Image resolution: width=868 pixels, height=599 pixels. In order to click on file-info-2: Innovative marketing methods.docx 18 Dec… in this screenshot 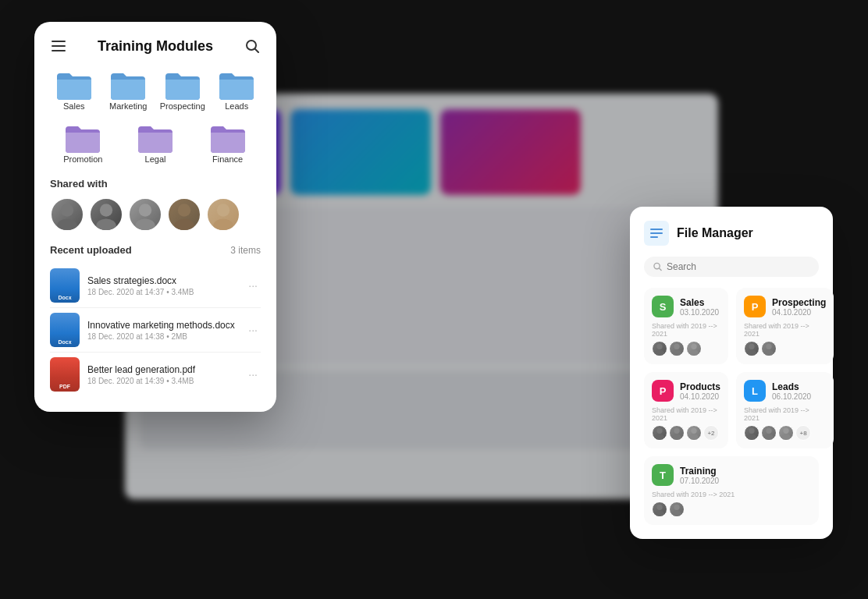, I will do `click(166, 331)`.